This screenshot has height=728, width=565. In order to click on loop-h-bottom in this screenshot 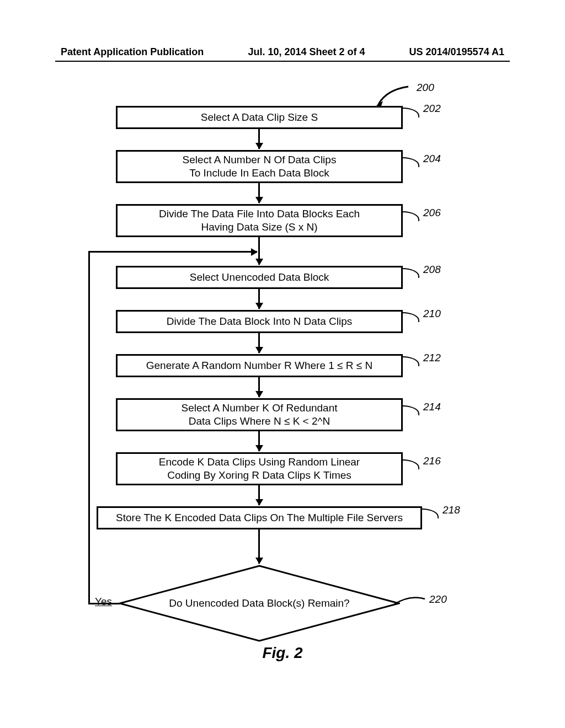, I will do `click(104, 603)`.